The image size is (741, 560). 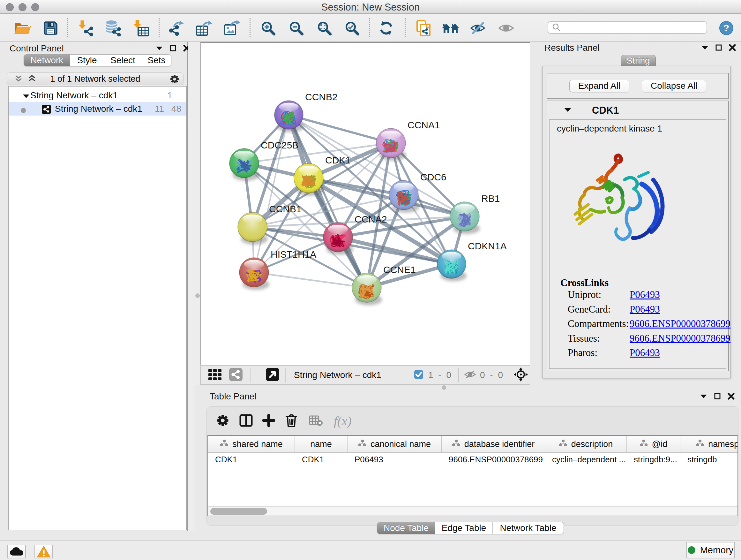 I want to click on node-CCNA1, so click(x=391, y=144).